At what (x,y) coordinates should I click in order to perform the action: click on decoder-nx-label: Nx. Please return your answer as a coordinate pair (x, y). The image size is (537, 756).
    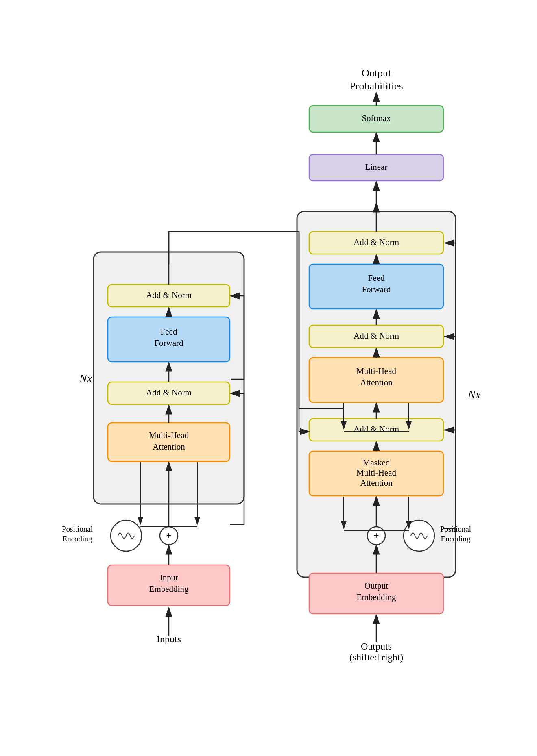
    Looking at the image, I should click on (474, 394).